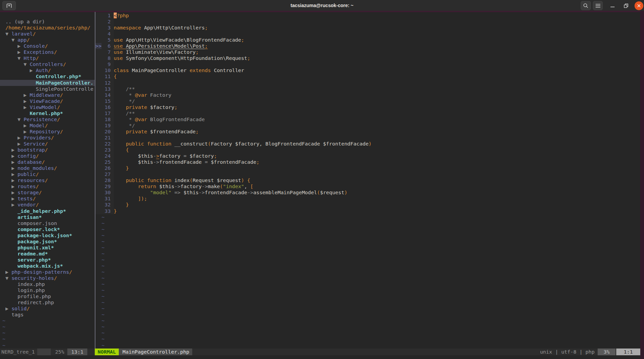 The image size is (644, 359). I want to click on tree-row: .. (up a dir), so click(47, 22).